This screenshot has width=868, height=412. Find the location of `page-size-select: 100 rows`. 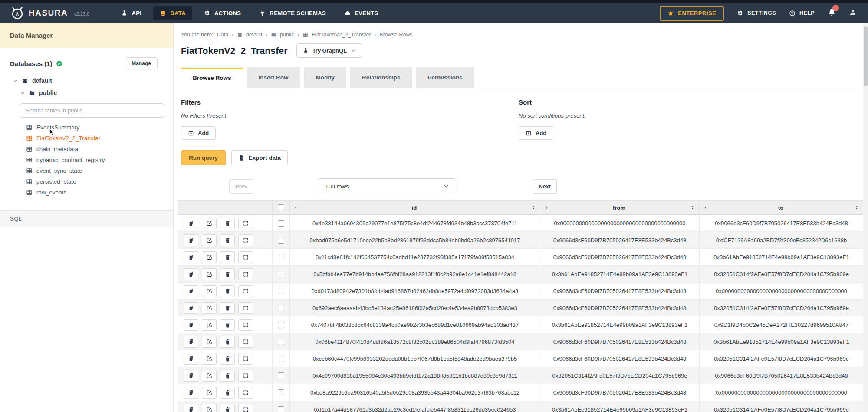

page-size-select: 100 rows is located at coordinates (387, 186).